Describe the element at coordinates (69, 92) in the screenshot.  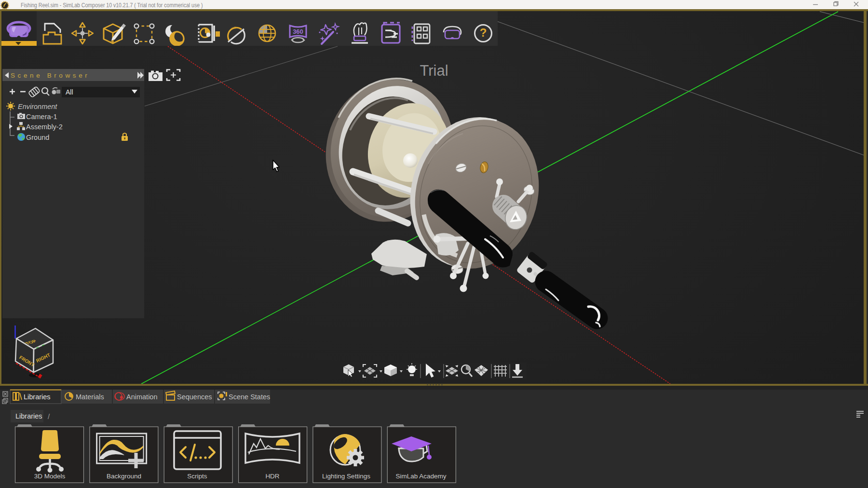
I see `svg-text: All` at that location.